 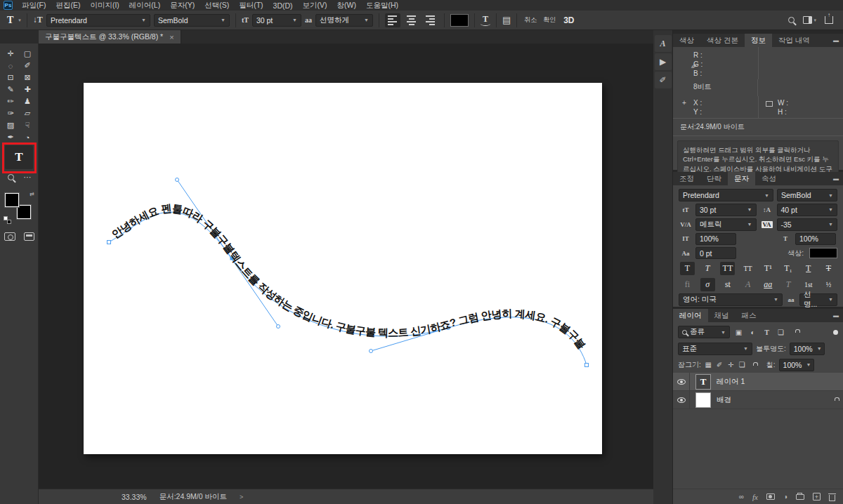 I want to click on menu-view: 보기(V), so click(x=315, y=6).